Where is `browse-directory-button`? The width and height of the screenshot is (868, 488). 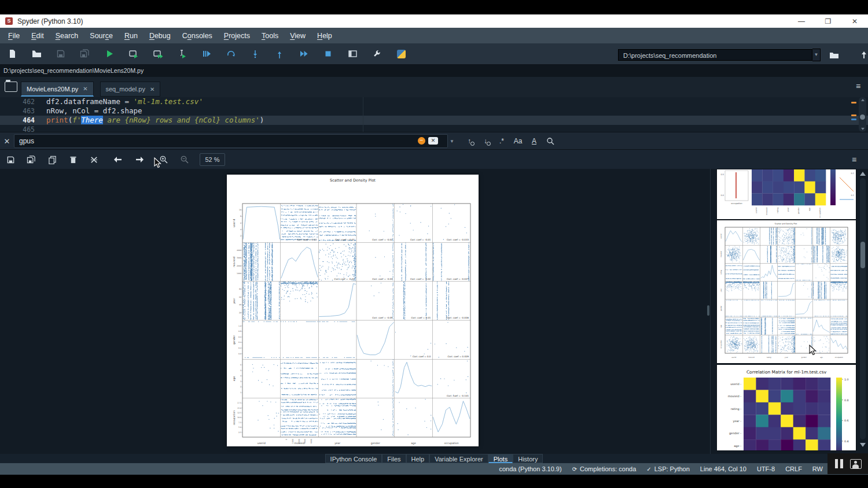 browse-directory-button is located at coordinates (834, 55).